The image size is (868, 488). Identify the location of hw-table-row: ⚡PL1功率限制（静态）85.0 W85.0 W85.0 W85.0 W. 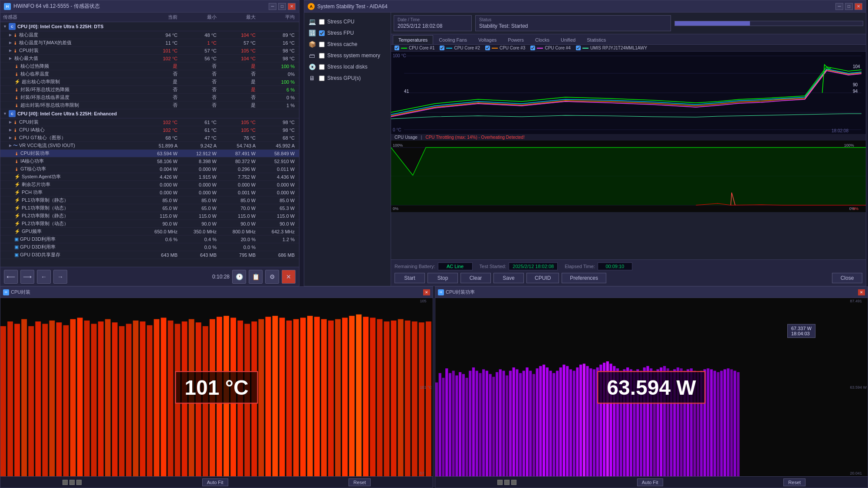
(150, 200).